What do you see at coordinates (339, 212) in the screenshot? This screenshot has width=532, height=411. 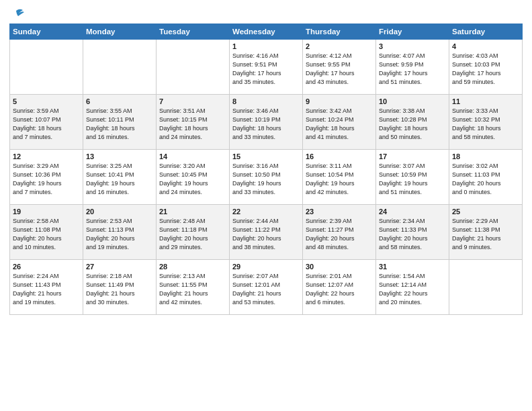 I see `day-number: 23` at bounding box center [339, 212].